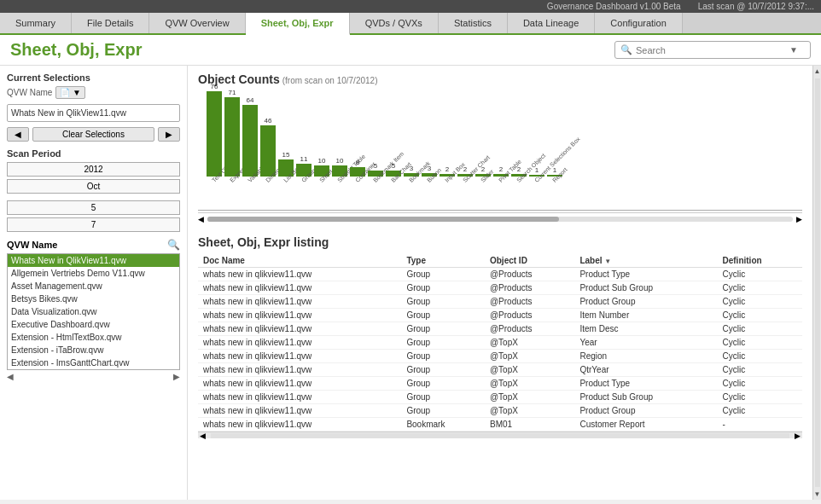  Describe the element at coordinates (500, 425) in the screenshot. I see `table-row: whats new in qlikview11.qvwBookmarkBM01C…` at that location.